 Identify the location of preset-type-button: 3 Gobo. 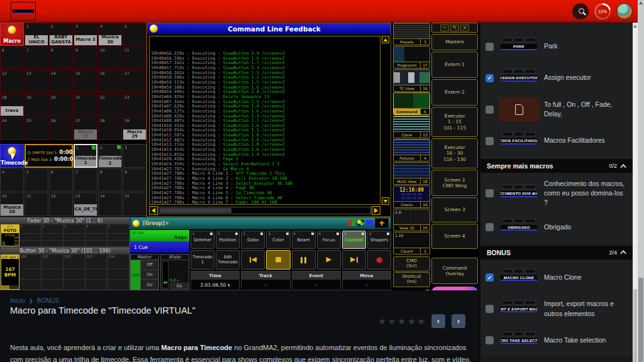
(253, 240).